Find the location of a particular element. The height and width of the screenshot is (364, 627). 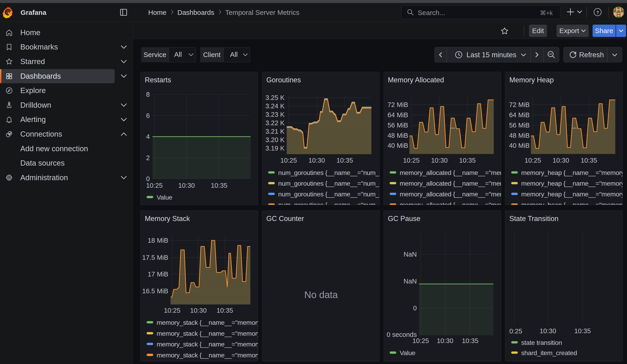

svg-text: Memory Stack is located at coordinates (167, 219).